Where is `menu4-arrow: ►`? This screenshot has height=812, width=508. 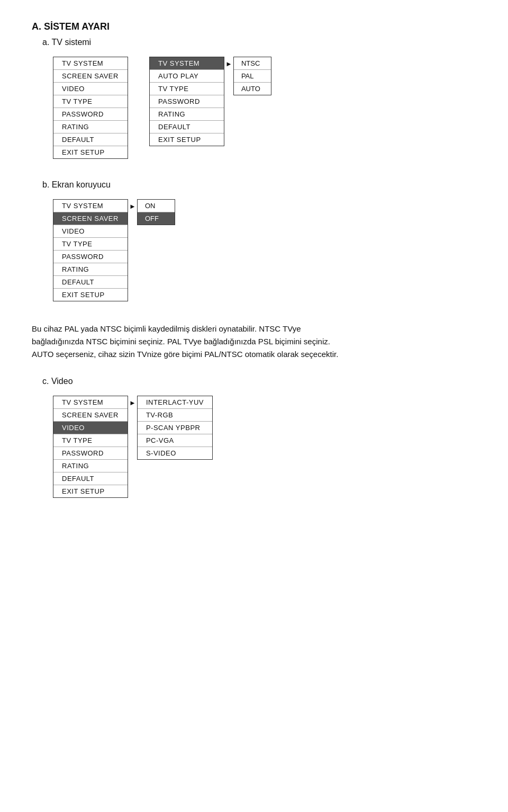 menu4-arrow: ► is located at coordinates (132, 401).